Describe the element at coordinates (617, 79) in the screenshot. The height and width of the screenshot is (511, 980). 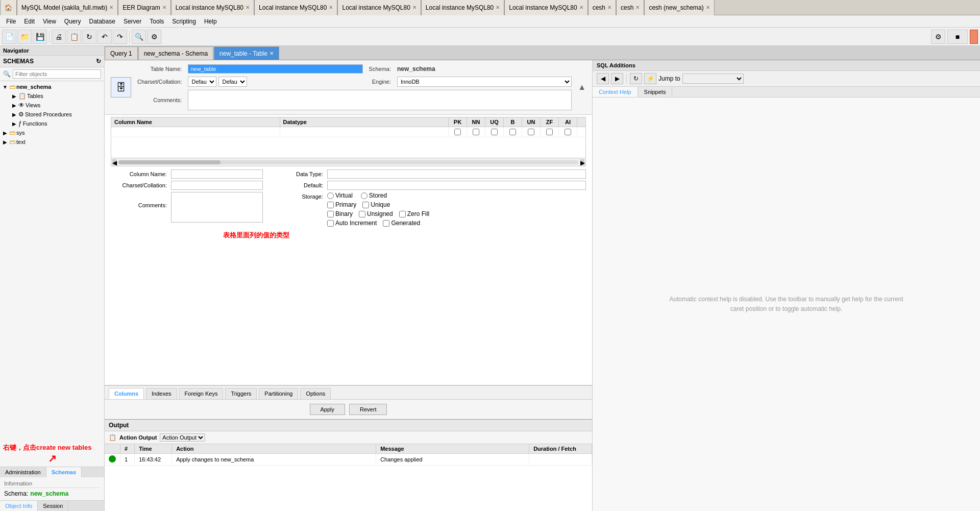
I see `sql-forward-btn: ▶` at that location.